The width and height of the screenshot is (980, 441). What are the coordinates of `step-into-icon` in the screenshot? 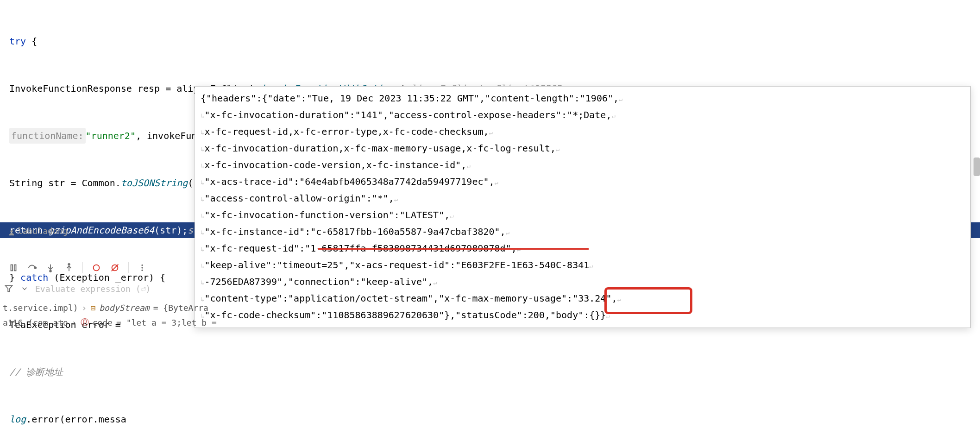 It's located at (50, 268).